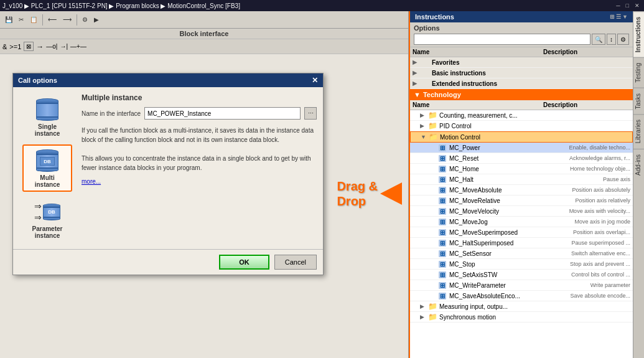  Describe the element at coordinates (521, 222) in the screenshot. I see `mc-movejog-item: ⊞ MC_MoveJog Move axis in jog mode` at that location.